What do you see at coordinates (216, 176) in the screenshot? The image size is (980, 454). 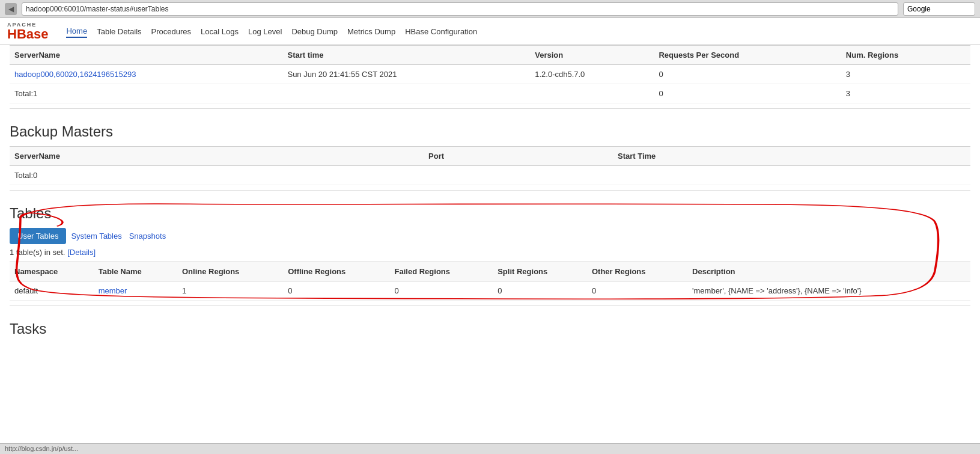 I see `bm-total-label: Total:0` at bounding box center [216, 176].